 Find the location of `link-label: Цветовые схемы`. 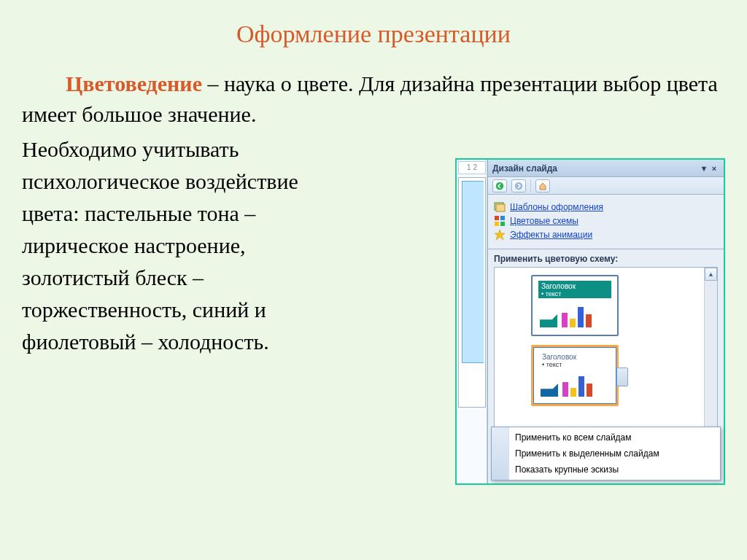

link-label: Цветовые схемы is located at coordinates (544, 221).